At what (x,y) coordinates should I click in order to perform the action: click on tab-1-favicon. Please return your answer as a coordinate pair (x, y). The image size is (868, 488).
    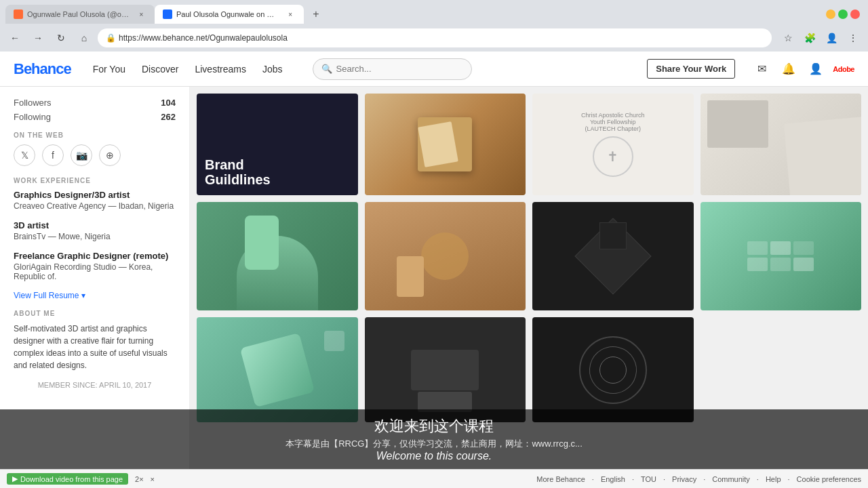
    Looking at the image, I should click on (18, 14).